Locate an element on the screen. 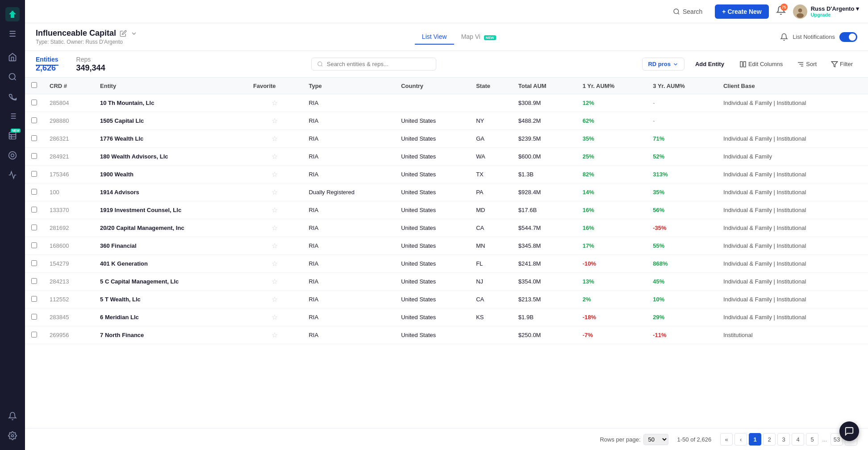 The width and height of the screenshot is (868, 450). sidebar-item-home is located at coordinates (13, 57).